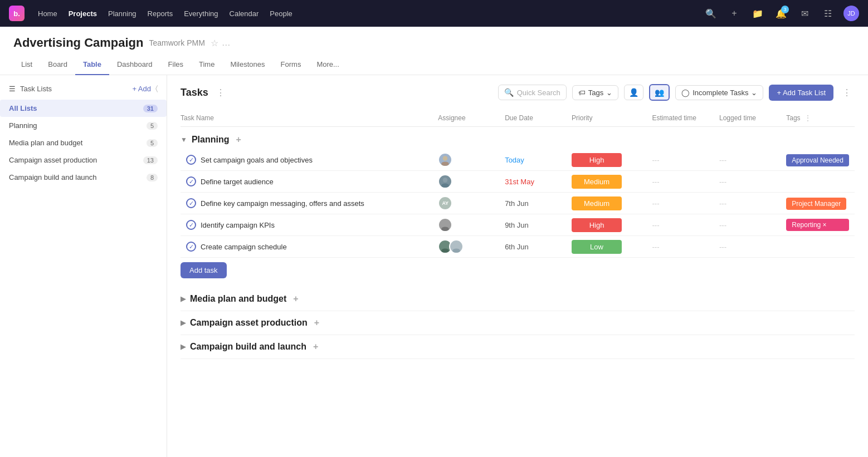  Describe the element at coordinates (801, 92) in the screenshot. I see `add-task-list-button: + Add Task List` at that location.